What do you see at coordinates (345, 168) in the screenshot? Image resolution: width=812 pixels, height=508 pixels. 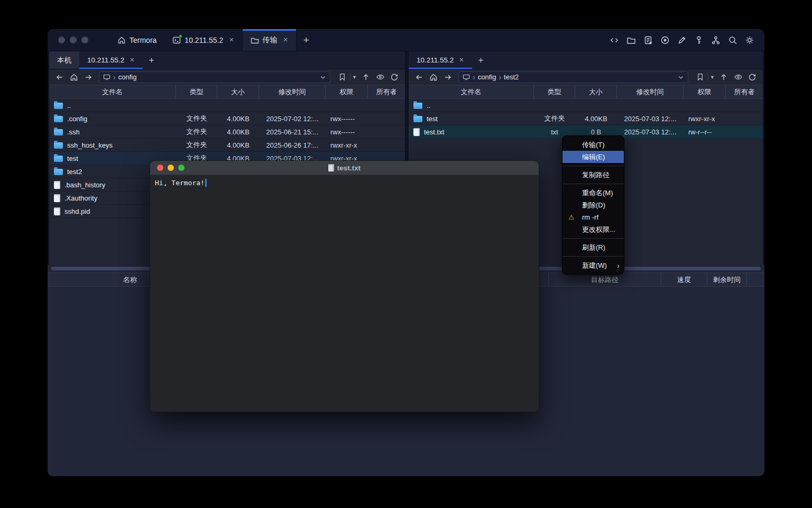 I see `editor-titlebar: test.txt` at bounding box center [345, 168].